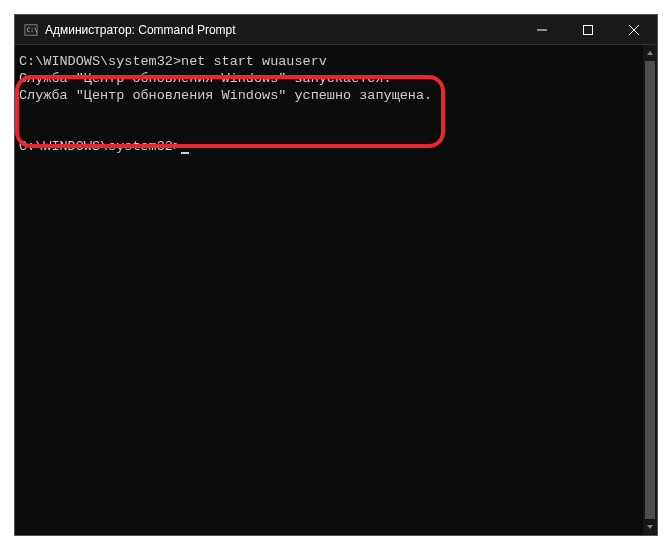  What do you see at coordinates (31, 30) in the screenshot?
I see `cmd-icon: C:\` at bounding box center [31, 30].